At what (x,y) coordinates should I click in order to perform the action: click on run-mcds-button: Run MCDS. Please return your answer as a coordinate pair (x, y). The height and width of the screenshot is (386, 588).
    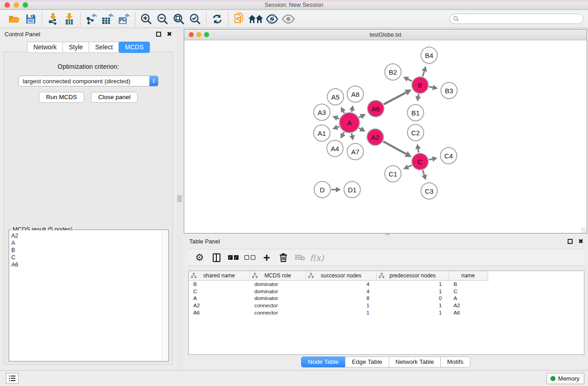
    Looking at the image, I should click on (62, 97).